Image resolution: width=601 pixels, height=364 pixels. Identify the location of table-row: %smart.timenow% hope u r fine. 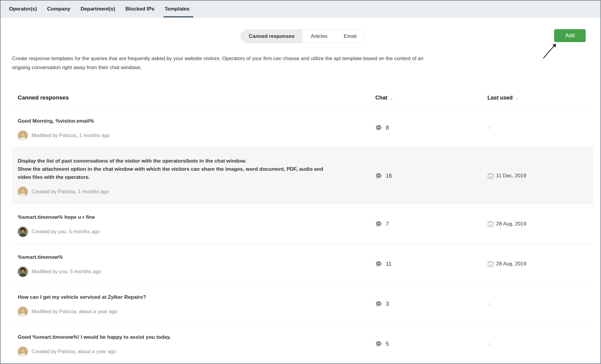
(303, 224).